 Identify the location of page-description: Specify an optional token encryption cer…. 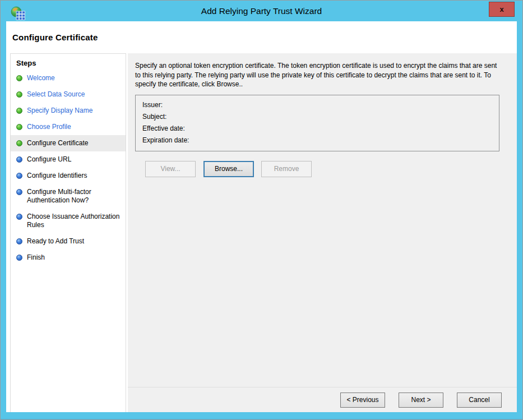
(320, 75).